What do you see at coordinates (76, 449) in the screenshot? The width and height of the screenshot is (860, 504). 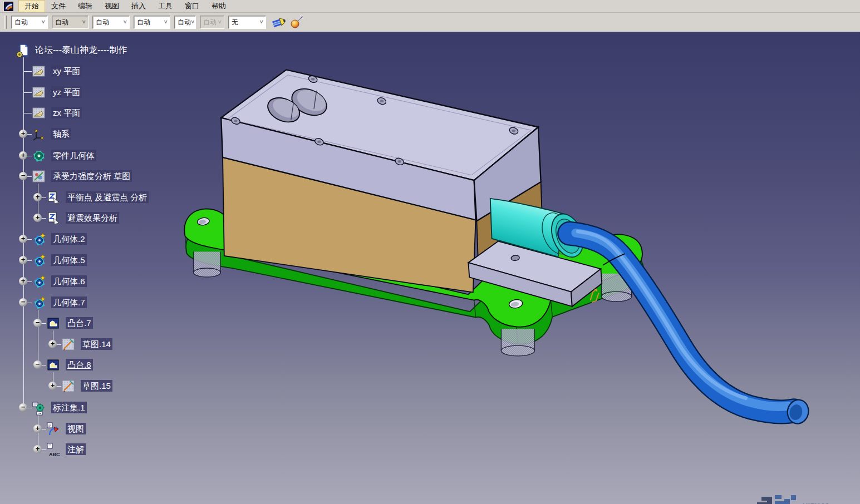 I see `tree-item-label: 注解` at bounding box center [76, 449].